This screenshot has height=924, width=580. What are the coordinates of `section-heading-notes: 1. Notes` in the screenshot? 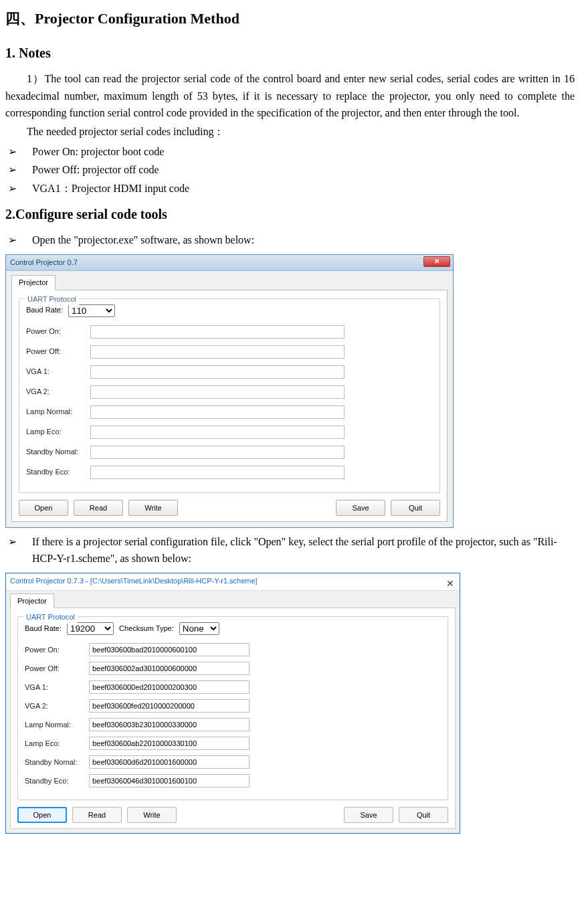 It's located at (290, 53).